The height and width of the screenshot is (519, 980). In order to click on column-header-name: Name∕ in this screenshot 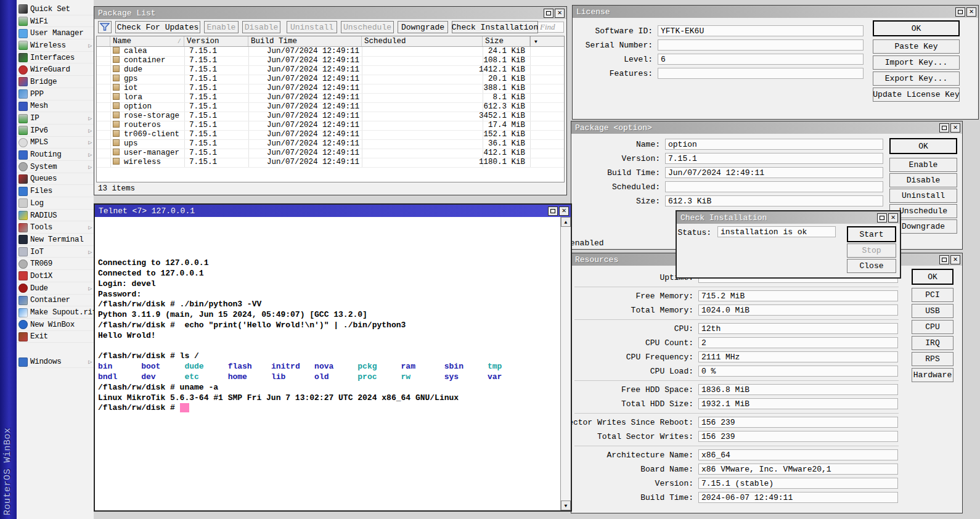, I will do `click(147, 41)`.